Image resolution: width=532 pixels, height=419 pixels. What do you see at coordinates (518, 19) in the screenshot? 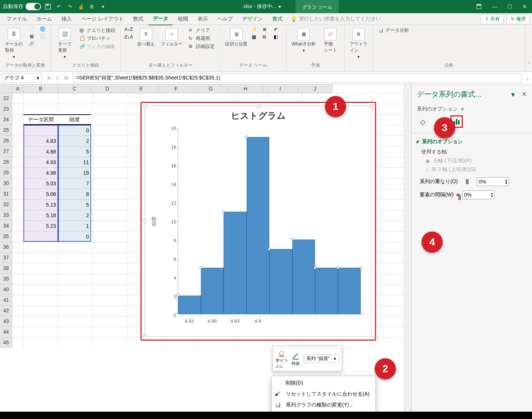
I see `history-button: ↻履歴` at bounding box center [518, 19].